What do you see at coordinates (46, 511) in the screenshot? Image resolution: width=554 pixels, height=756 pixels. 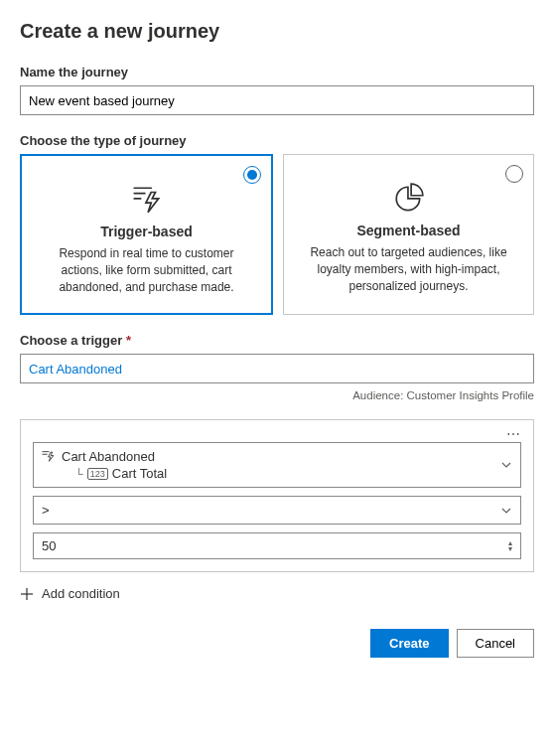 I see `operator-value: >` at bounding box center [46, 511].